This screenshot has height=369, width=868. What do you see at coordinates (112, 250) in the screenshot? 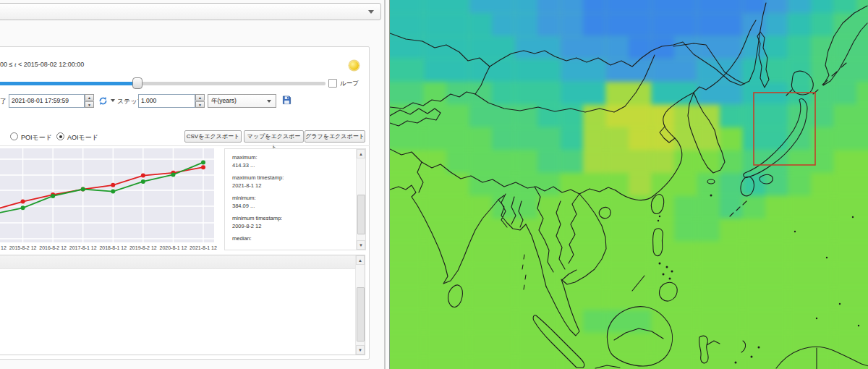
I see `chart-x-axis: 2014-8-2 122015-8-2 122016-8-2 122017-8-…` at bounding box center [112, 250].